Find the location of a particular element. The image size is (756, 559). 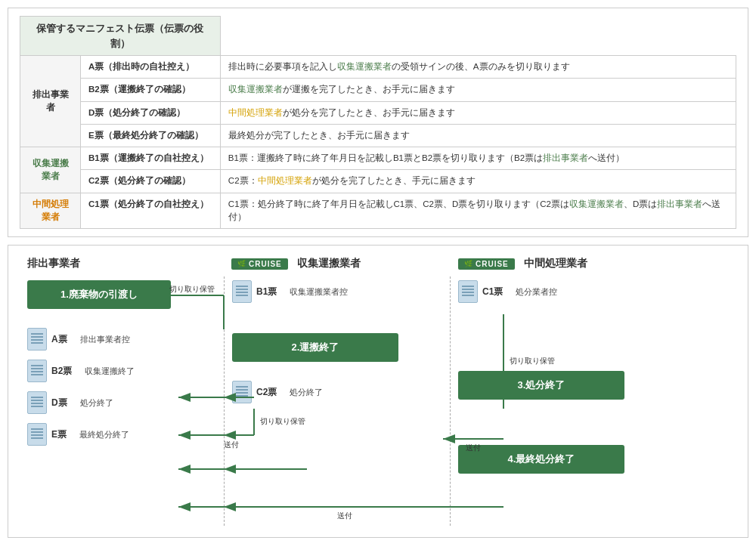

doc-icon-a is located at coordinates (37, 339).